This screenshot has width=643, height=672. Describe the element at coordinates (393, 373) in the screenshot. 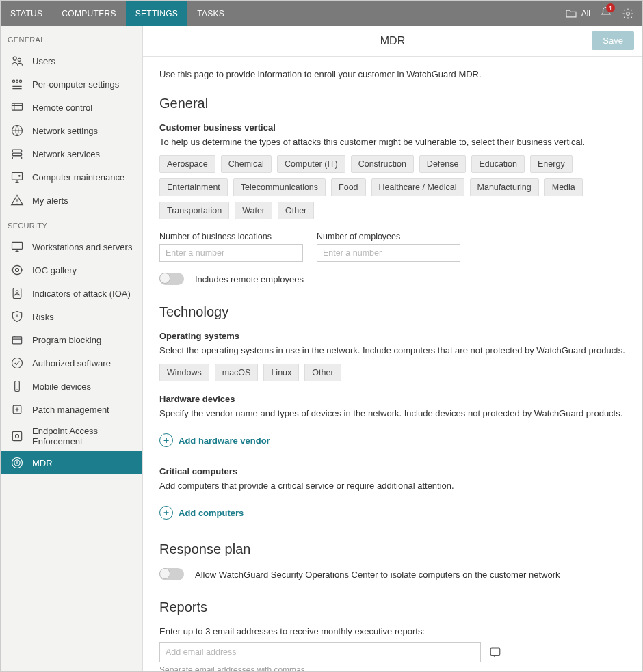

I see `os-chips: WindowsmacOSLinuxOther` at that location.